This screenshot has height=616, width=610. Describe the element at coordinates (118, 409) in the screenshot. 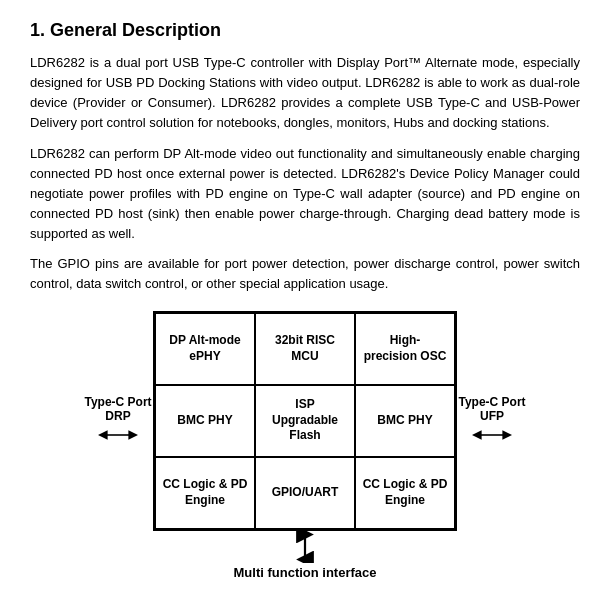

I see `left-port-text: Type-C PortDRP` at that location.